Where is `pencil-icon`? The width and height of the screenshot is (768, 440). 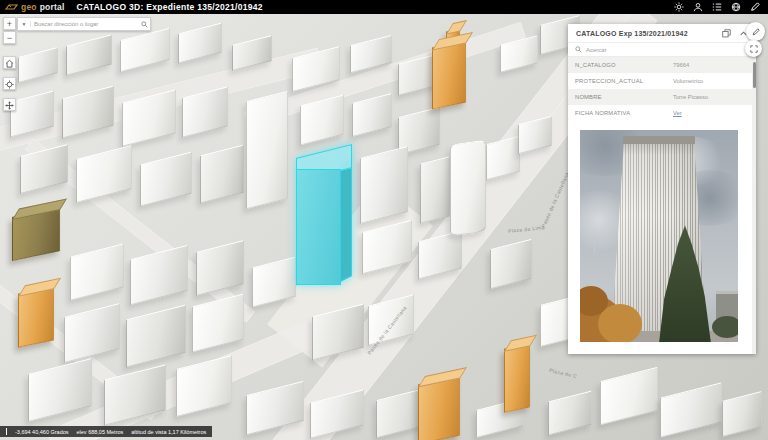 pencil-icon is located at coordinates (756, 32).